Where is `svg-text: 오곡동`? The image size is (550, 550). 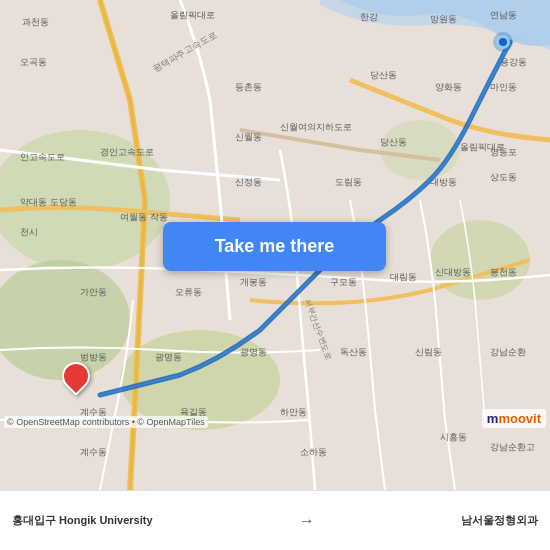 svg-text: 오곡동 is located at coordinates (34, 62).